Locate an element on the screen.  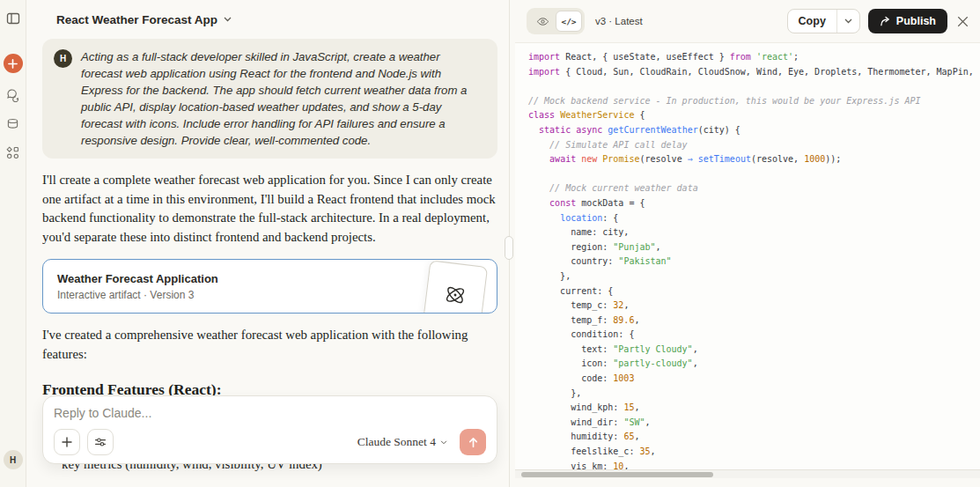
sidebar-toggle-icon is located at coordinates (13, 18).